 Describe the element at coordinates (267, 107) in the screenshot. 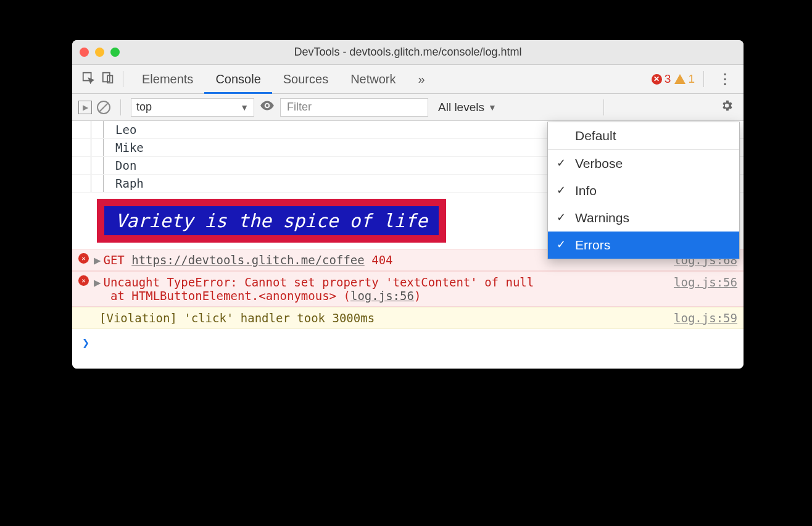

I see `live-expression-icon` at that location.